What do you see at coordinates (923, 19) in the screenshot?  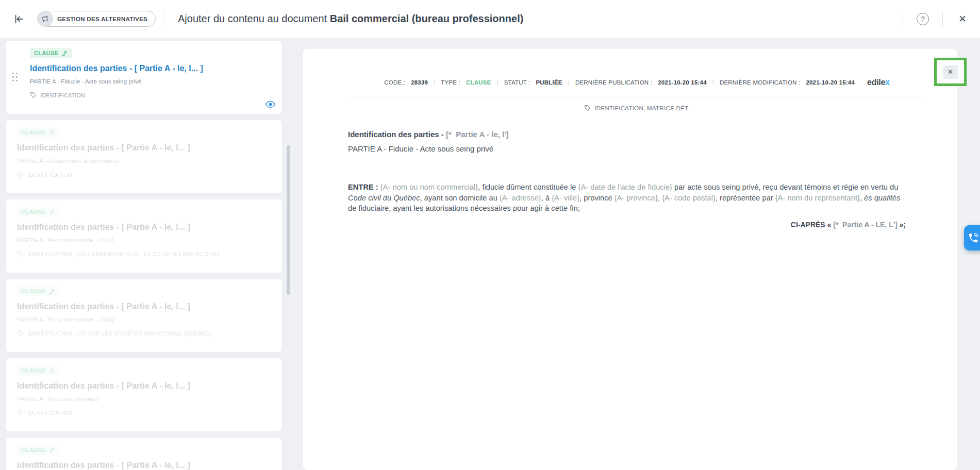 I see `help-button: ?` at bounding box center [923, 19].